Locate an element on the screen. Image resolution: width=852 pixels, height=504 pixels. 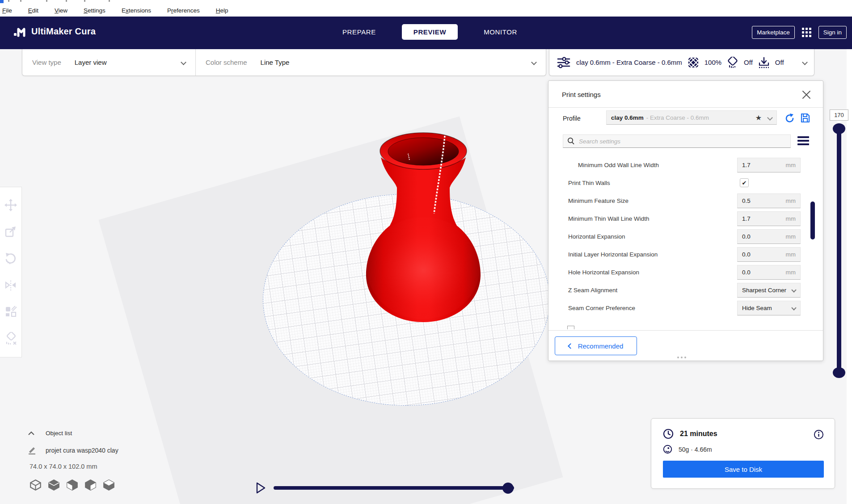
layer-range-slider is located at coordinates (839, 251).